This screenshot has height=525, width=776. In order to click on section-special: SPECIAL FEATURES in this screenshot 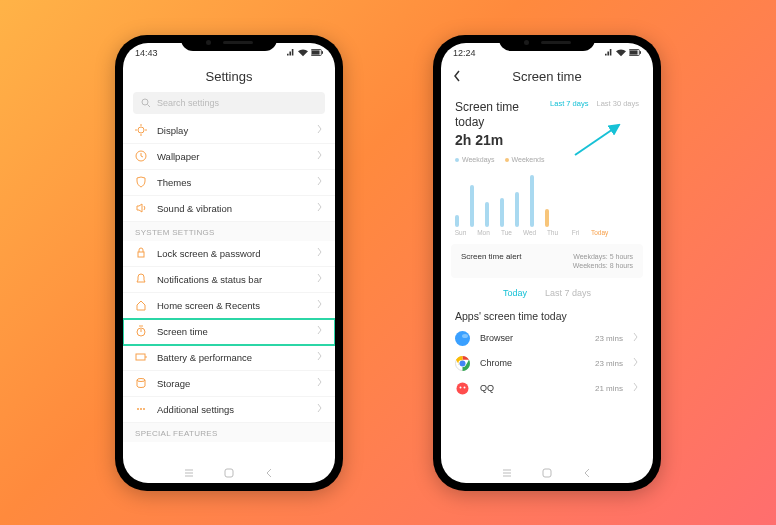, I will do `click(229, 432)`.